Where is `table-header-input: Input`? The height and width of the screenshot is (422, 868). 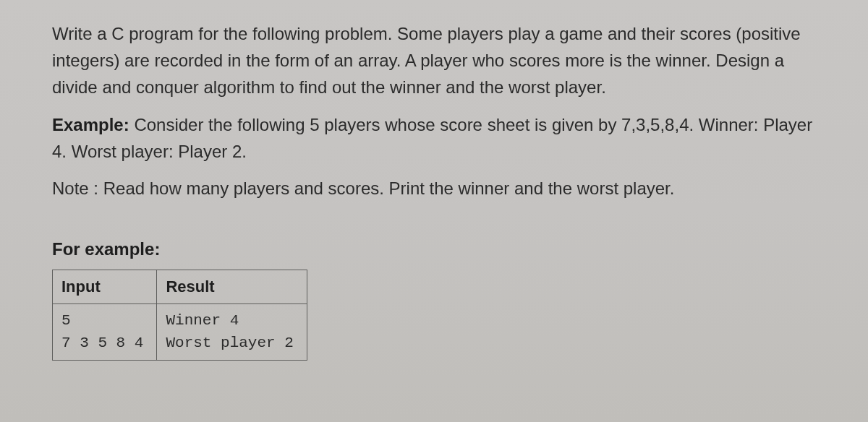
table-header-input: Input is located at coordinates (105, 288).